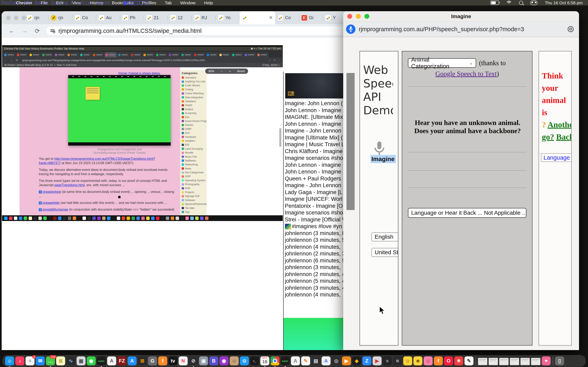 This screenshot has height=367, width=588. What do you see at coordinates (271, 18) in the screenshot?
I see `tab-close-icon: ✕` at bounding box center [271, 18].